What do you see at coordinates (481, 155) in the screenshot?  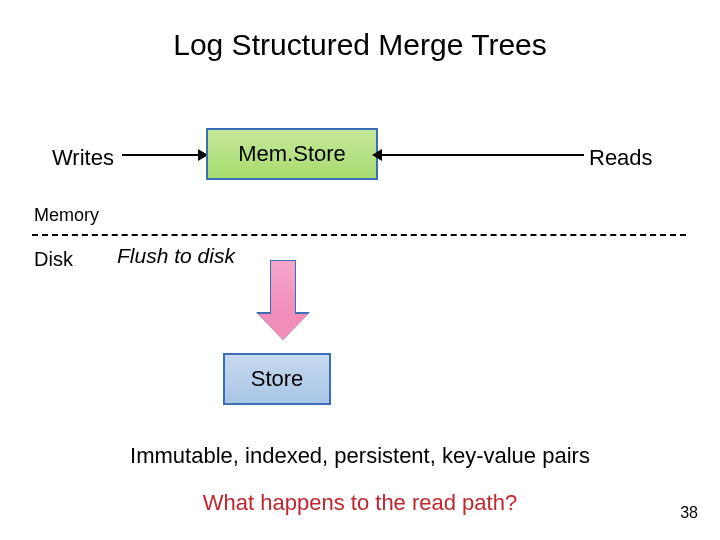 I see `reads-arrow` at bounding box center [481, 155].